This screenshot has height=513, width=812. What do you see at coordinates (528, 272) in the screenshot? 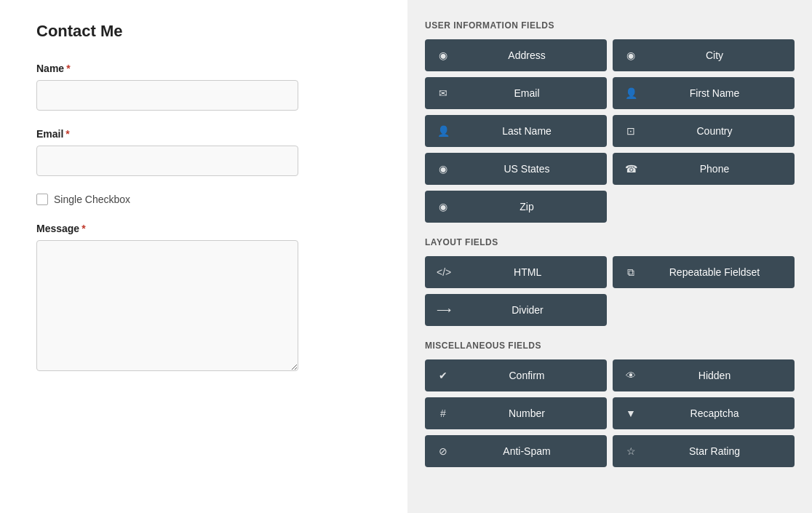
I see `html-label: HTML` at bounding box center [528, 272].